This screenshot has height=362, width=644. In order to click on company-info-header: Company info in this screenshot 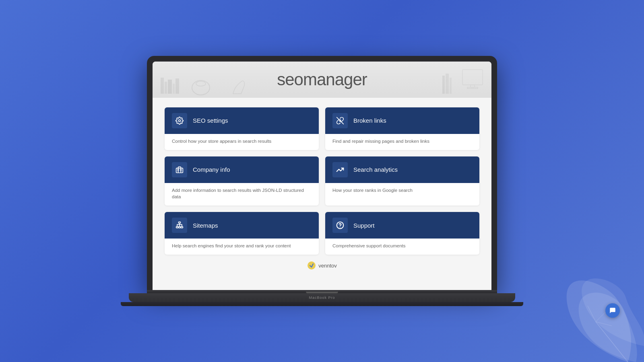, I will do `click(242, 170)`.